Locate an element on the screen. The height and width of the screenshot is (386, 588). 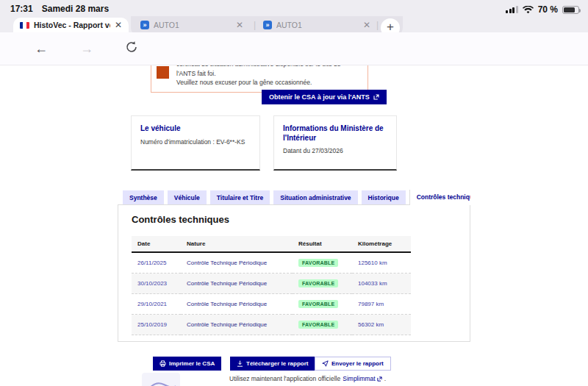
download-report-label: Télécharger le rapport is located at coordinates (277, 363).